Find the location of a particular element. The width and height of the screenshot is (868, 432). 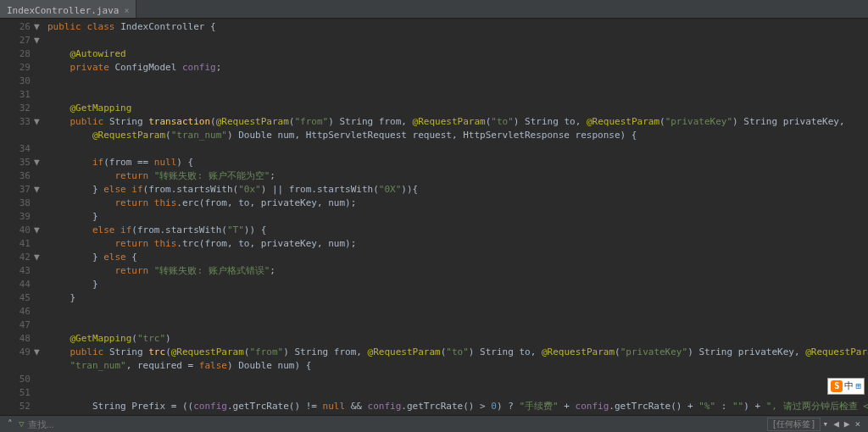

ime-indicator: S 中 ⊞ is located at coordinates (846, 386).